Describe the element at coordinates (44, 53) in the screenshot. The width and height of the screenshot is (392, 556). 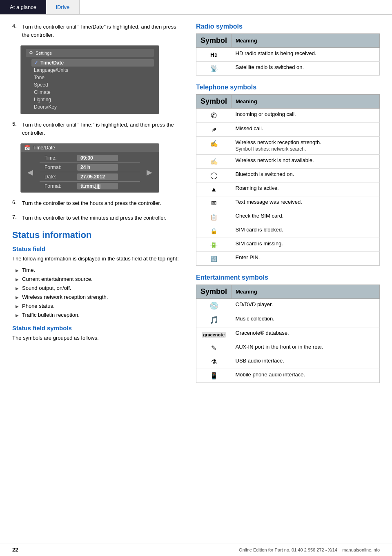
I see `settings-menu-label: Settings` at that location.